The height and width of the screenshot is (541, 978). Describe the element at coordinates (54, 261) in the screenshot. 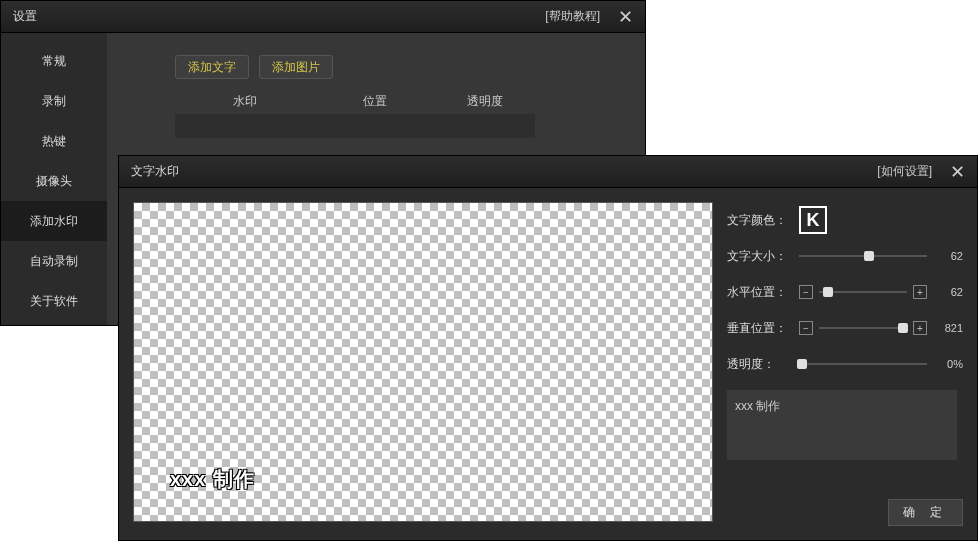

I see `sidebar-item-autorecord: 自动录制` at that location.